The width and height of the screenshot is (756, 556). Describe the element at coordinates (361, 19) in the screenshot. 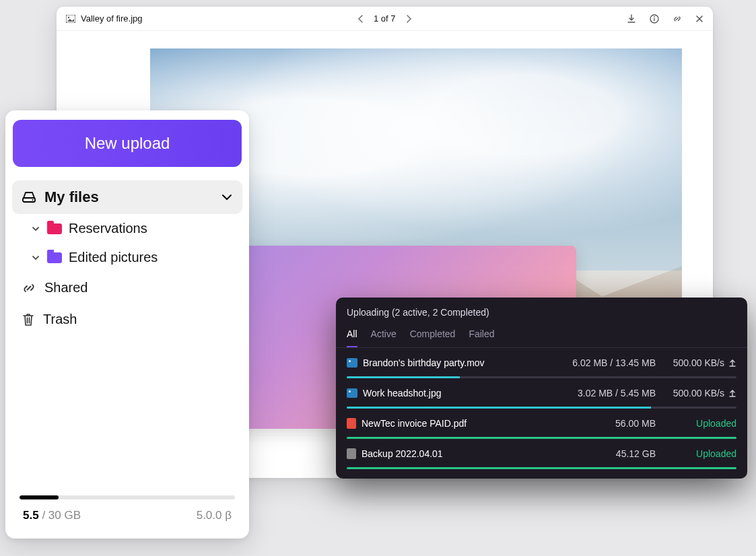

I see `prev-page-button` at that location.